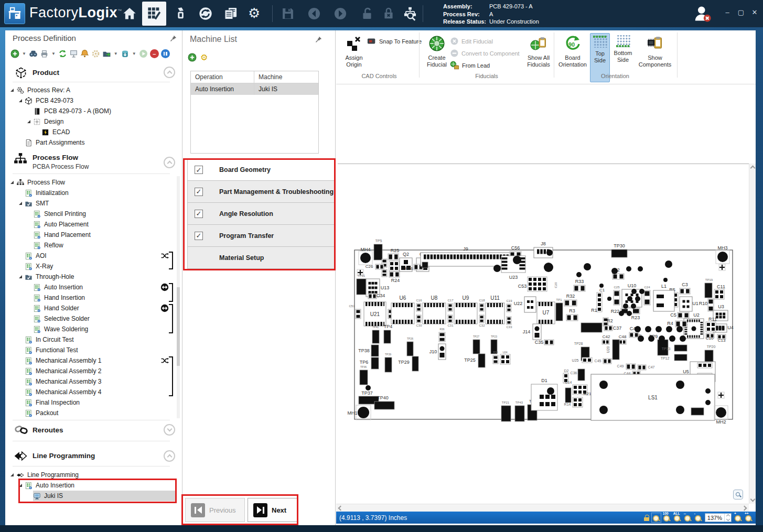  Describe the element at coordinates (169, 430) in the screenshot. I see `reroutes-expand-button` at that location.